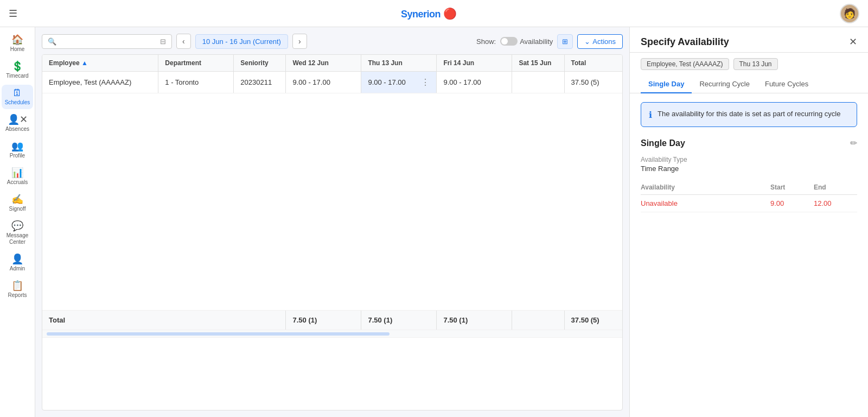  What do you see at coordinates (13, 14) in the screenshot?
I see `menu-icon: ☰` at bounding box center [13, 14].